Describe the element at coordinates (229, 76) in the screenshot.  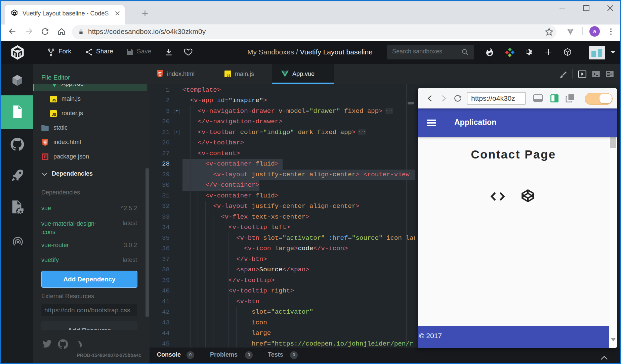
I see `svg-text: JS` at that location.